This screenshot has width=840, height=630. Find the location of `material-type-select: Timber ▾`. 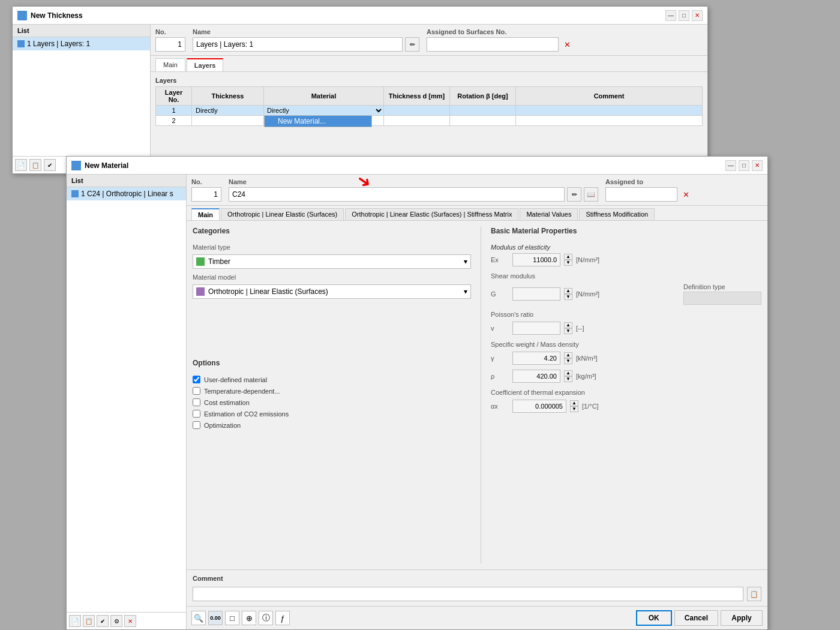

material-type-select: Timber ▾ is located at coordinates (332, 262).